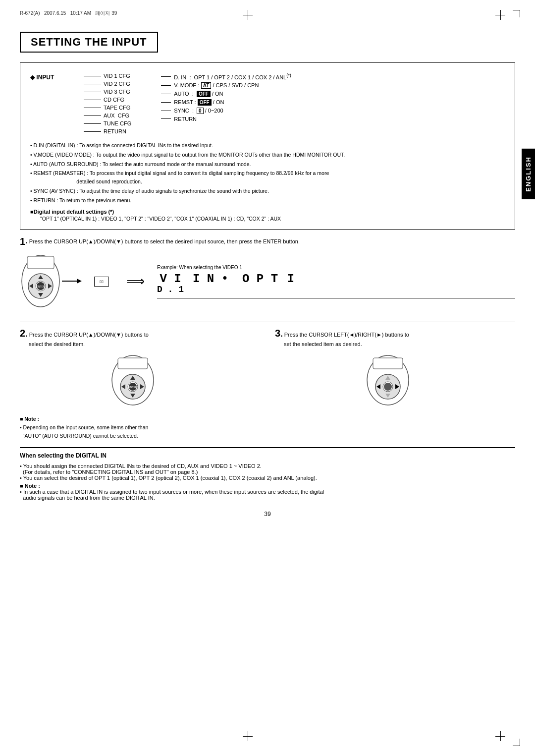 Image resolution: width=535 pixels, height=756 pixels. Describe the element at coordinates (516, 14) in the screenshot. I see `corner-mark-tr` at that location.